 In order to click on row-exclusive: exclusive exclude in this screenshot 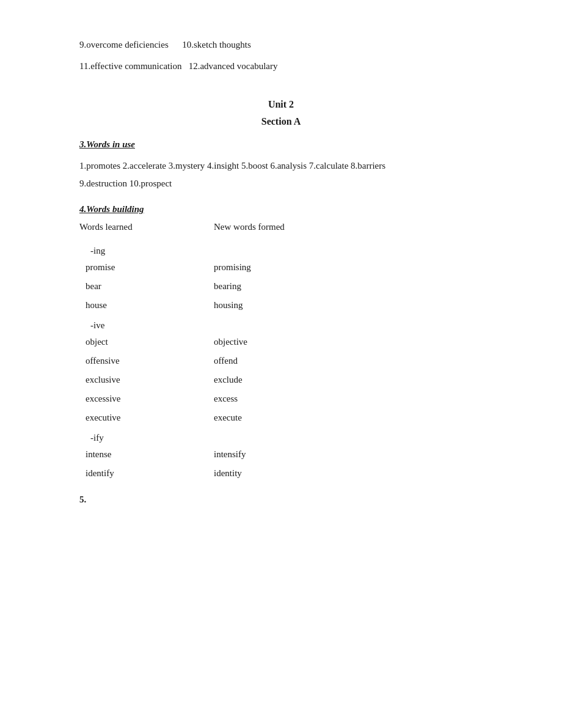, I will do `click(281, 380)`.